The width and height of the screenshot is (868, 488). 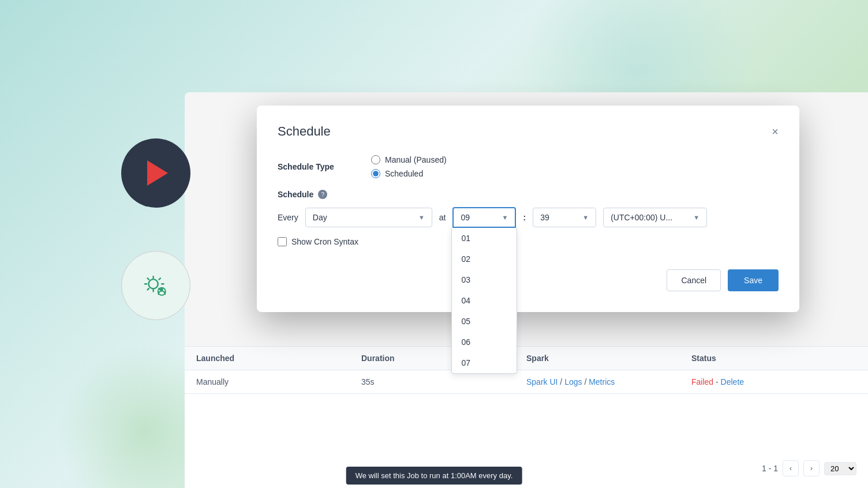 I want to click on day-select-value: Day, so click(x=320, y=217).